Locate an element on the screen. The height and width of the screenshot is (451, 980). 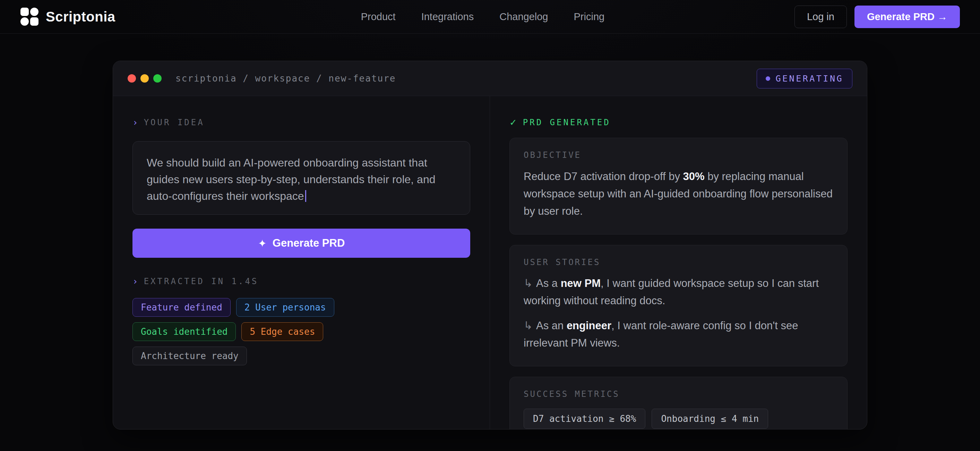
metric-pill: Onboarding ≤ 4 min is located at coordinates (710, 419).